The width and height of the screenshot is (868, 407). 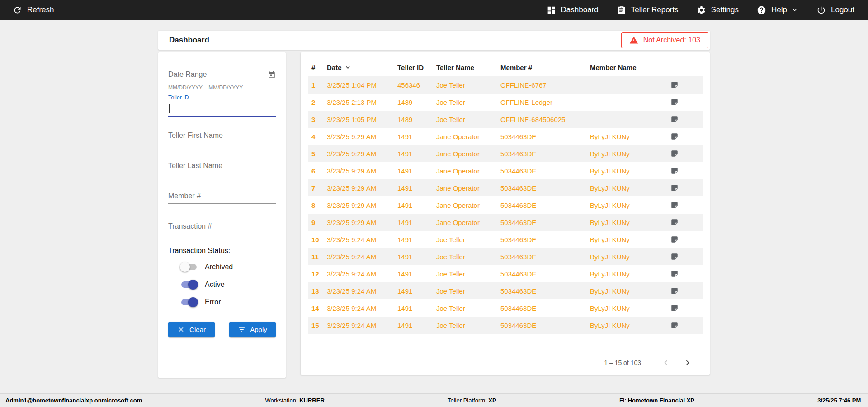 What do you see at coordinates (222, 226) in the screenshot?
I see `transaction-number-input` at bounding box center [222, 226].